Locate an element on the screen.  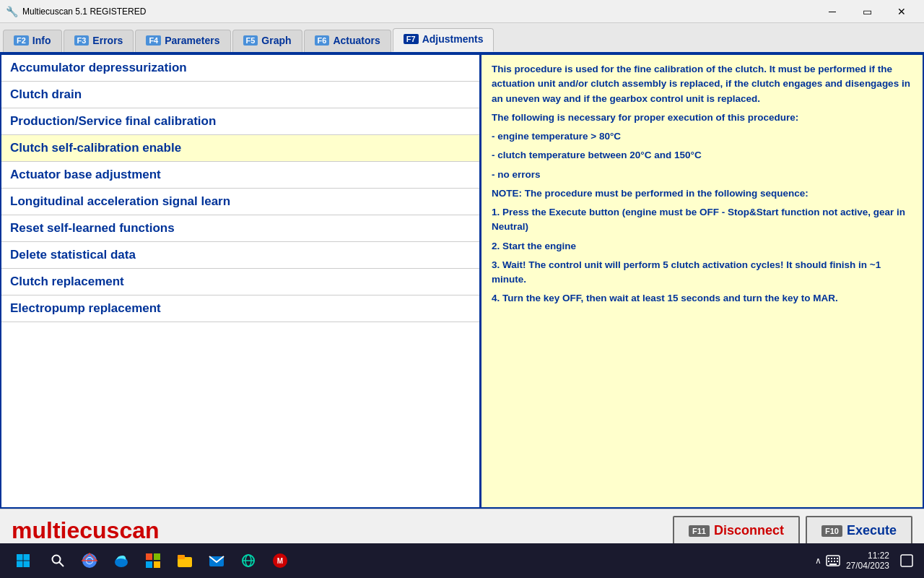
tab-label-adjustments: Adjustments is located at coordinates (453, 39).